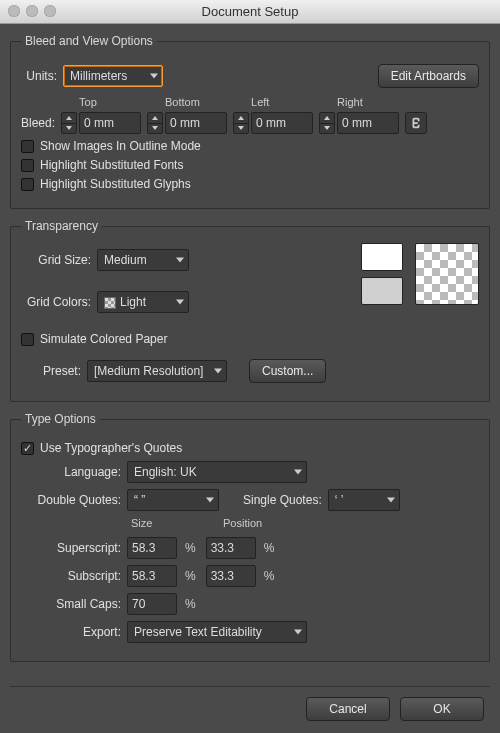 Image resolution: width=500 pixels, height=733 pixels. Describe the element at coordinates (56, 302) in the screenshot. I see `grid-colors-label: Grid Colors:` at that location.